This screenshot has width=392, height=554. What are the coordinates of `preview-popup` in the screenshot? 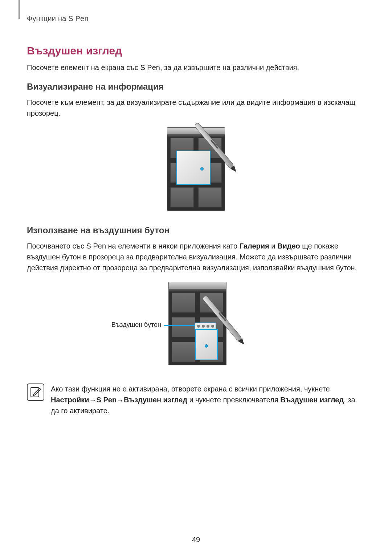 It's located at (193, 168).